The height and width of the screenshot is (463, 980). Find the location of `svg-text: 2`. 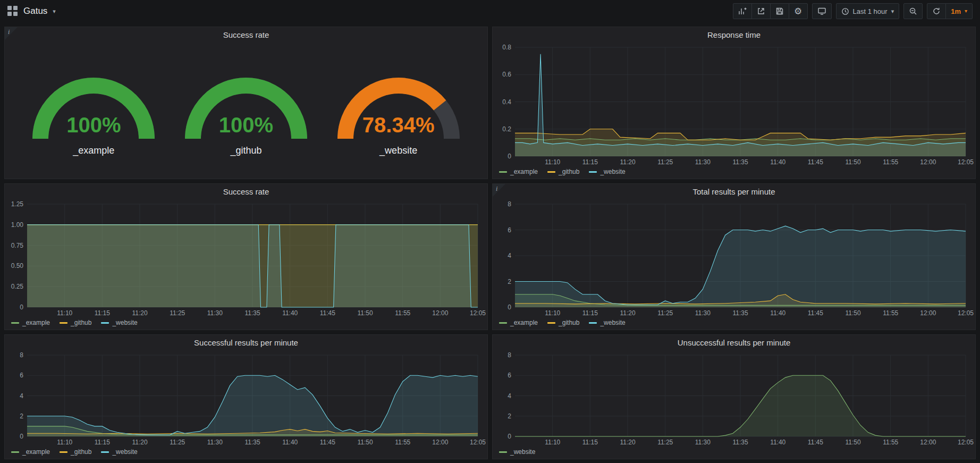

svg-text: 2 is located at coordinates (21, 416).